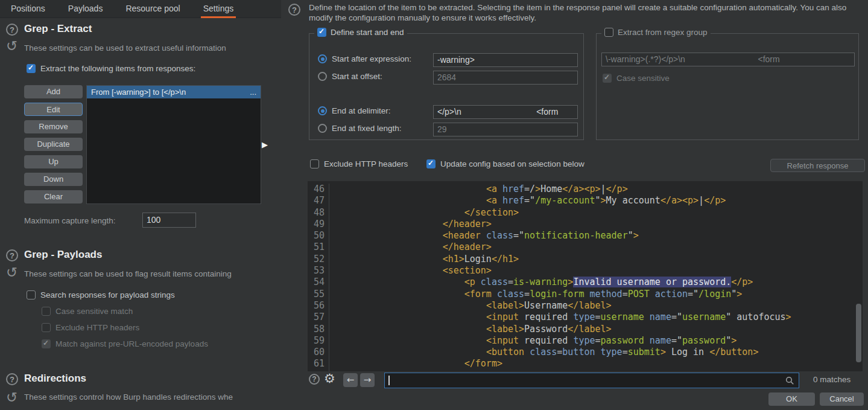 The height and width of the screenshot is (410, 868). I want to click on define-start-end-group: Define start and end Start after express…, so click(446, 87).